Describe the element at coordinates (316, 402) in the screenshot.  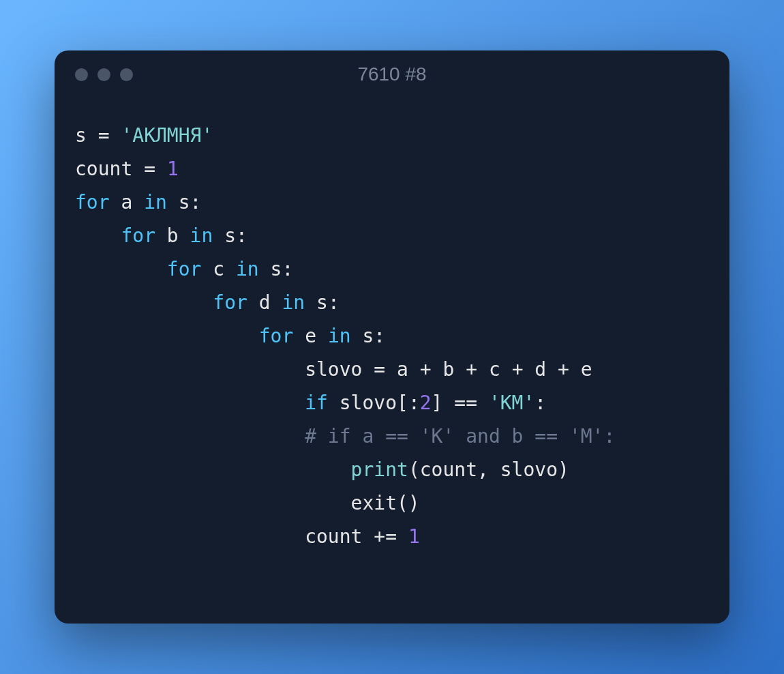
I see `code-token: if` at that location.